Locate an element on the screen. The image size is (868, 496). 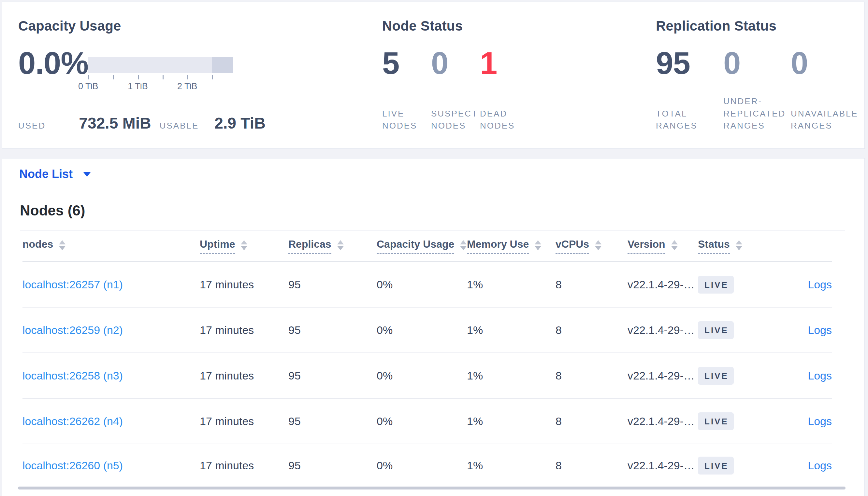
replication-status-section: Replication Status 95 TOTAL RANGES 0 UND… is located at coordinates (760, 83).